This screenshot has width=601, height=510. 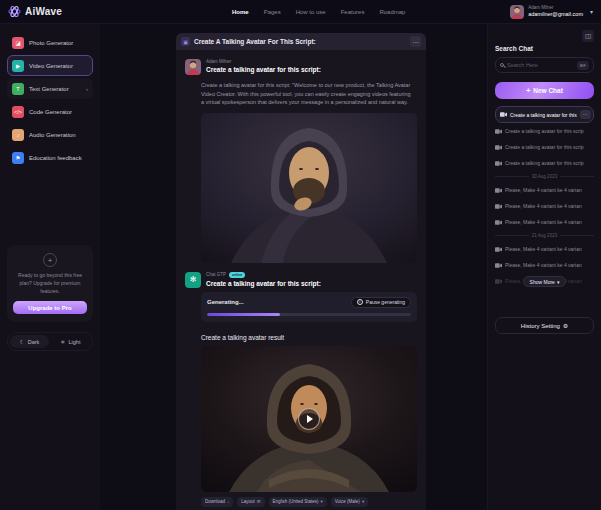 What do you see at coordinates (540, 65) in the screenshot?
I see `search-input` at bounding box center [540, 65].